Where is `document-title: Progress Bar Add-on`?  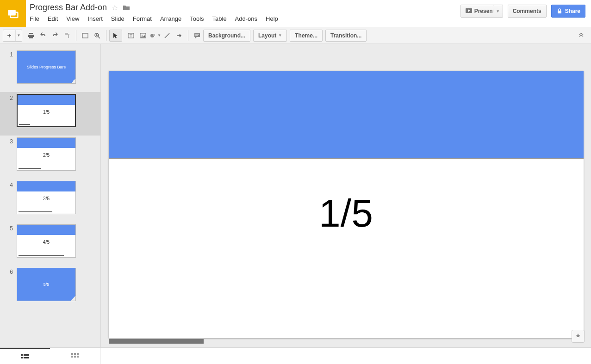
document-title: Progress Bar Add-on is located at coordinates (68, 7).